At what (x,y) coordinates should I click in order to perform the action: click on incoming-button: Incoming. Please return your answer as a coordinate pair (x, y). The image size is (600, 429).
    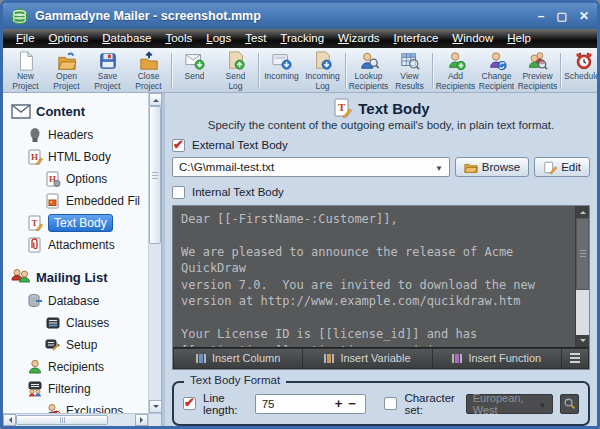
    Looking at the image, I should click on (282, 70).